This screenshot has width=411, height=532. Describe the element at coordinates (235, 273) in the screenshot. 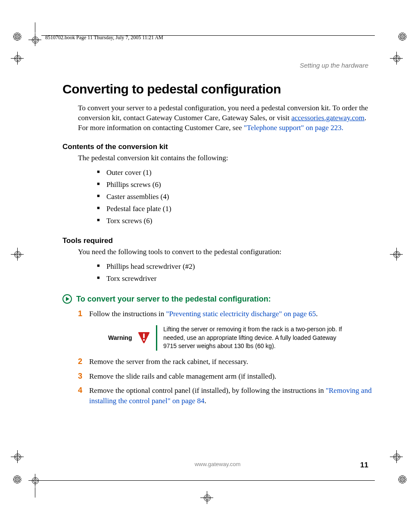

I see `tools-list: Phillips head screwdriver (#2) Torx scre…` at that location.